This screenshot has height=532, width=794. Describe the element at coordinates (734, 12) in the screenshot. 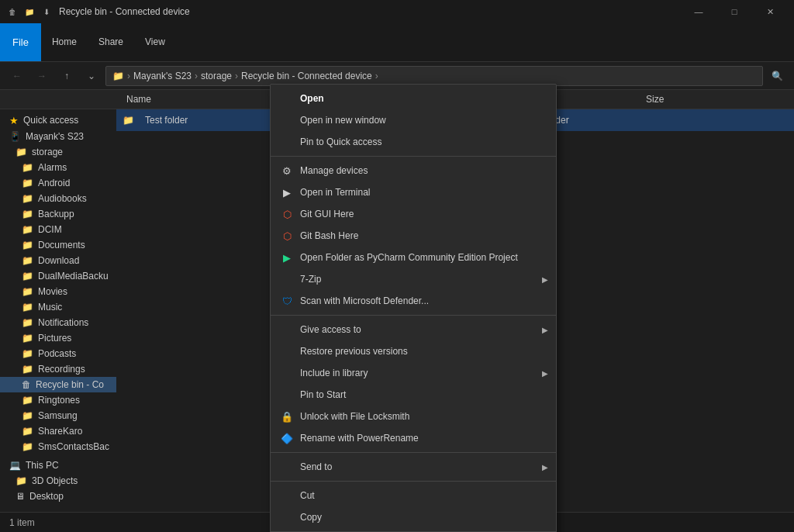

I see `maximize-button: □` at that location.